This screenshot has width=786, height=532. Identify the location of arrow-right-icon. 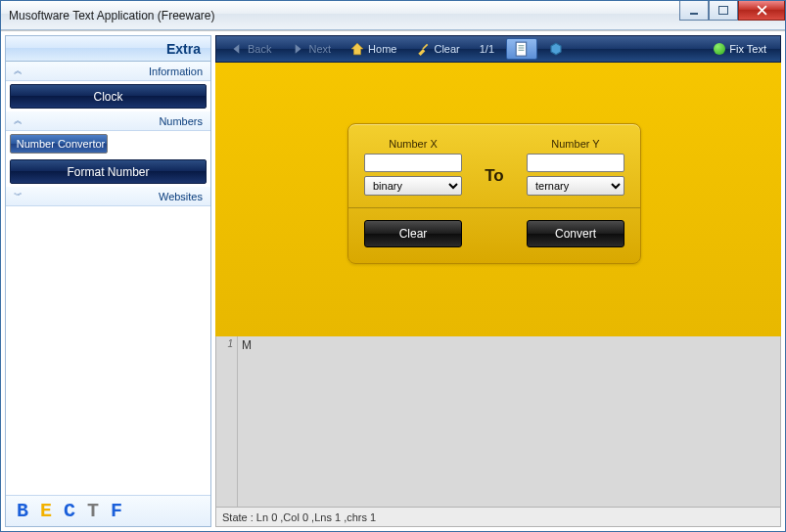
(298, 49).